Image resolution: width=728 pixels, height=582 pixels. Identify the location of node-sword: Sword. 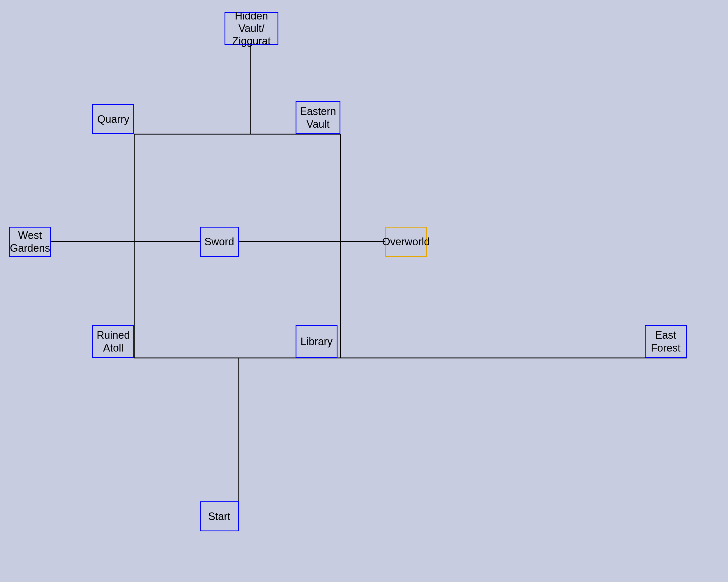
(219, 242).